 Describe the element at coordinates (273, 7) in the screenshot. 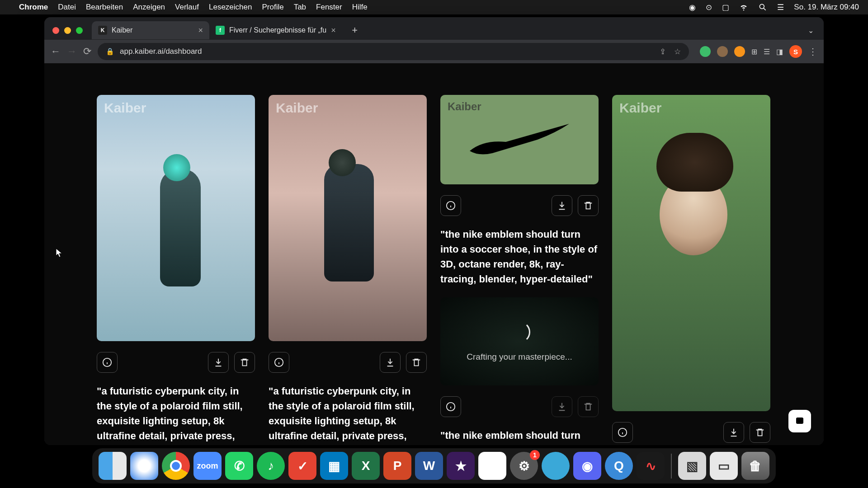

I see `menu-profile: Profile` at that location.